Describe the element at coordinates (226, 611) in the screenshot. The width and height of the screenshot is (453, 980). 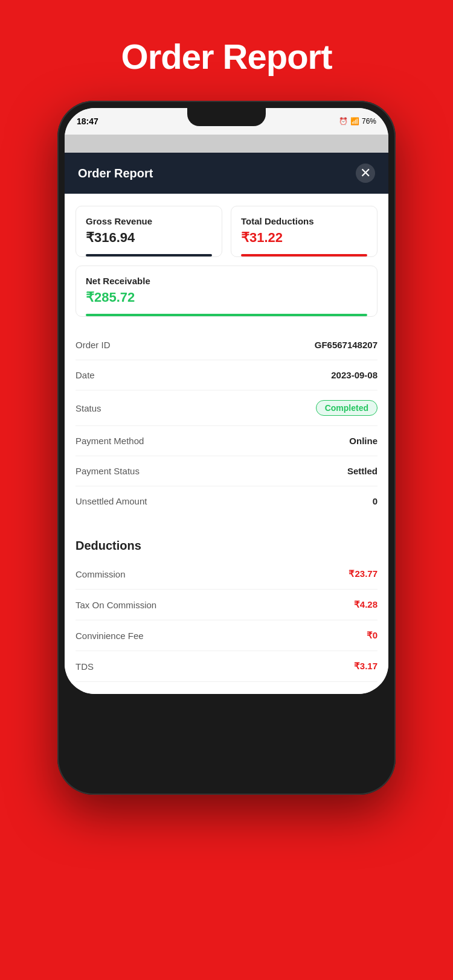
I see `deductions-section: Deductions Commission₹23.77Tax On Commis…` at that location.